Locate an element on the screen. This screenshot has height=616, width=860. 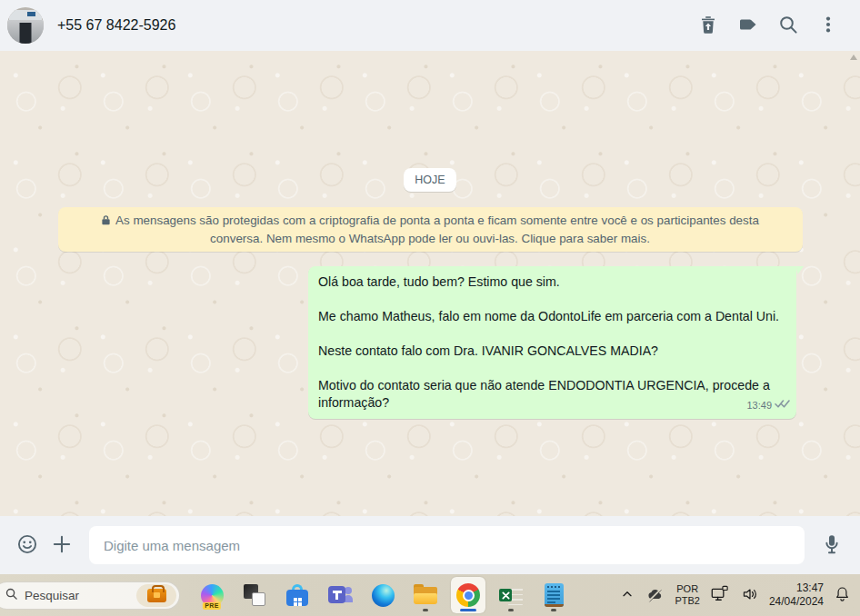
message-paragraph: Olá boa tarde, tudo bem? Estimo que sim. is located at coordinates (553, 282).